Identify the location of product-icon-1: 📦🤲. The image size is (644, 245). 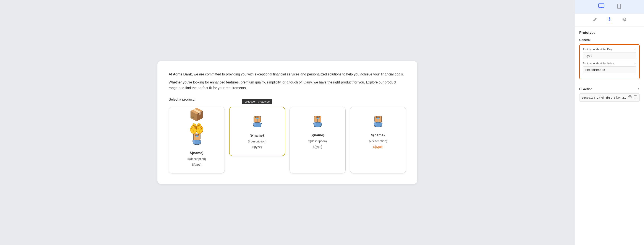
(197, 122).